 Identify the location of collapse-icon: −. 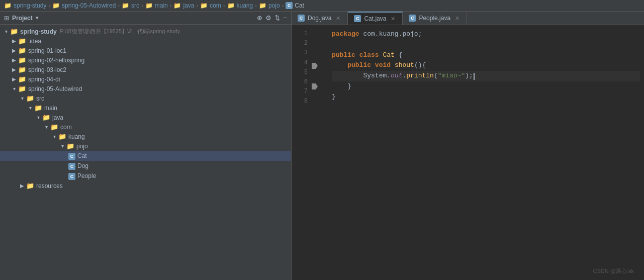
(285, 18).